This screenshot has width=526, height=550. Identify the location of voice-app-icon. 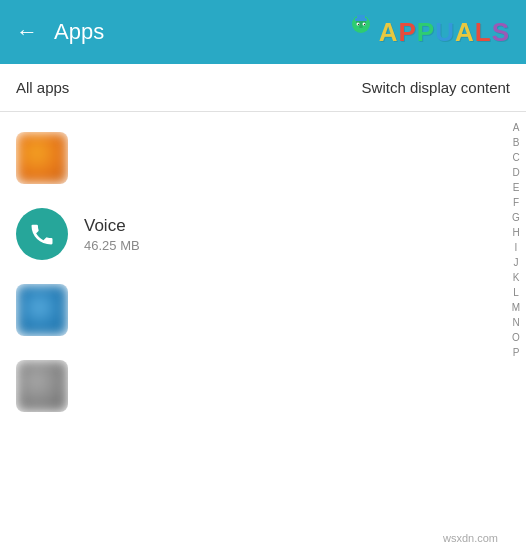
(42, 234).